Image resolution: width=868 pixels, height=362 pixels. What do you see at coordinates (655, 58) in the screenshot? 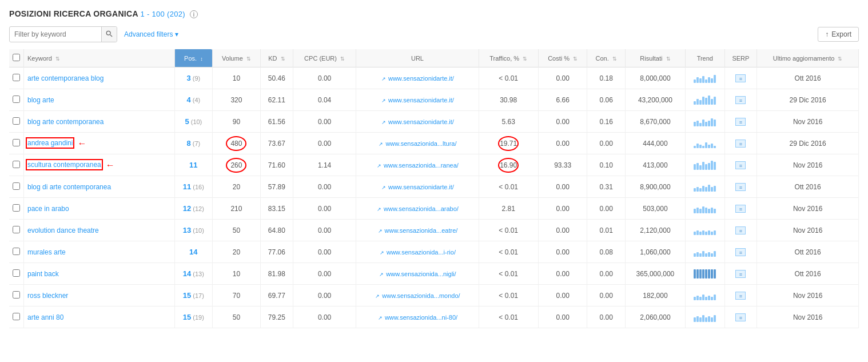
I see `header-risultati: Risultati ⇅` at bounding box center [655, 58].